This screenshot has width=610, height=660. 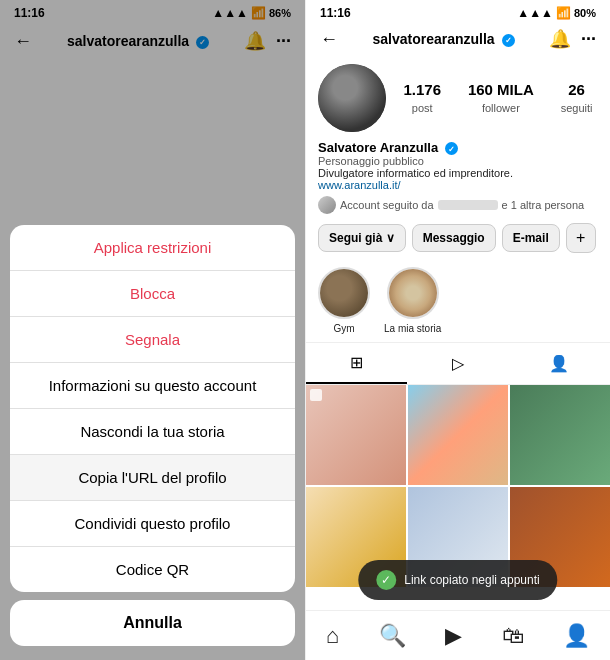 What do you see at coordinates (422, 90) in the screenshot?
I see `stat-posts-value: 1.176` at bounding box center [422, 90].